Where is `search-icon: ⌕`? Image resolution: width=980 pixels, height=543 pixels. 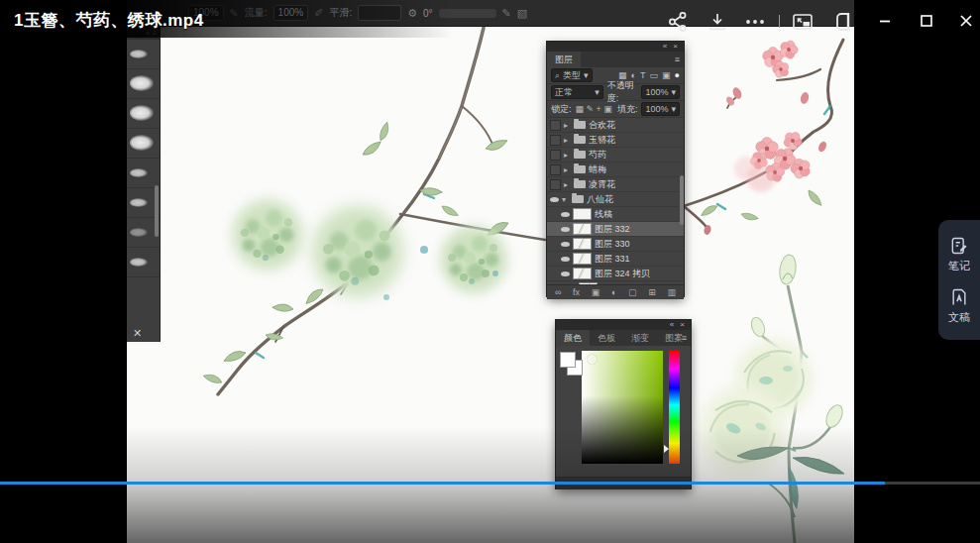 search-icon: ⌕ is located at coordinates (557, 75).